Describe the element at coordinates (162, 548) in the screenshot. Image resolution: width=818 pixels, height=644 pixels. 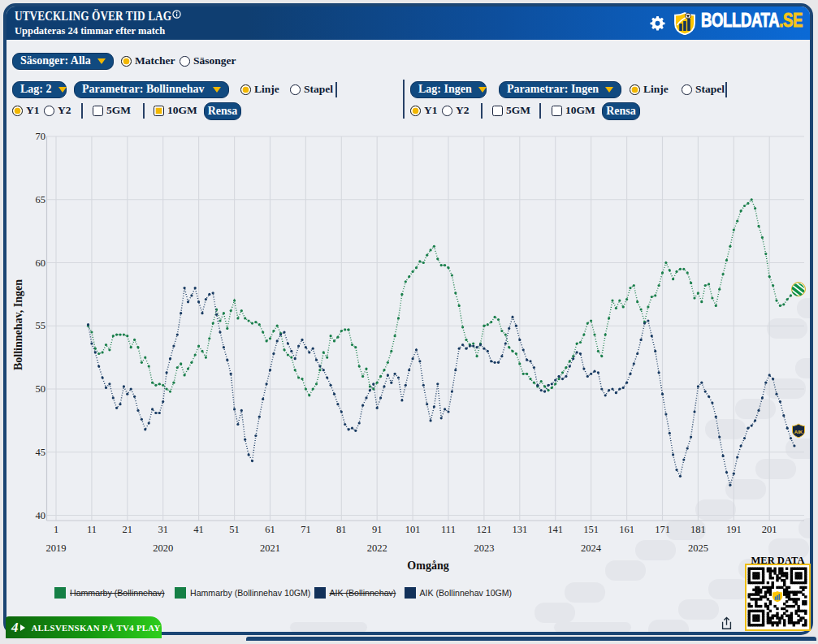
I see `svg-text: 2020` at that location.